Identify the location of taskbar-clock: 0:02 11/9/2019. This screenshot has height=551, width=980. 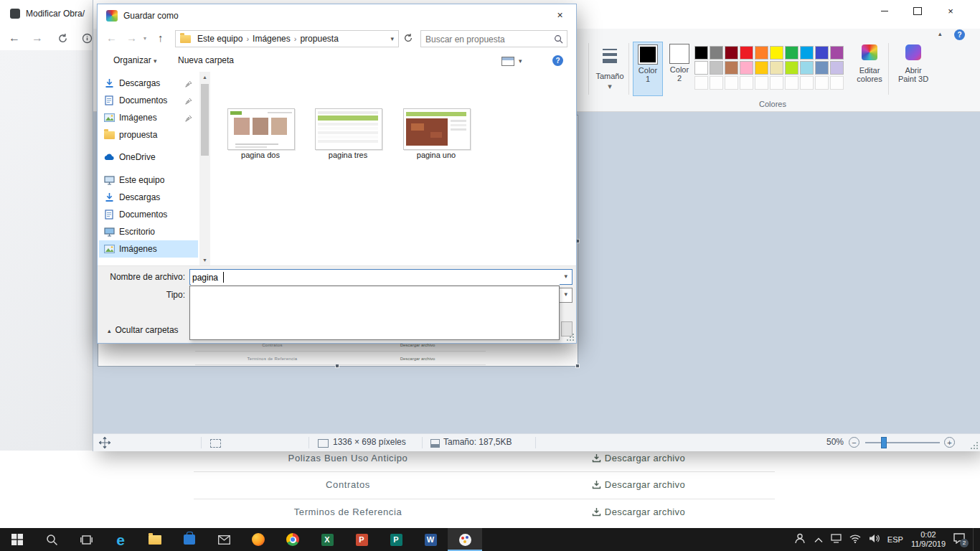
(928, 540).